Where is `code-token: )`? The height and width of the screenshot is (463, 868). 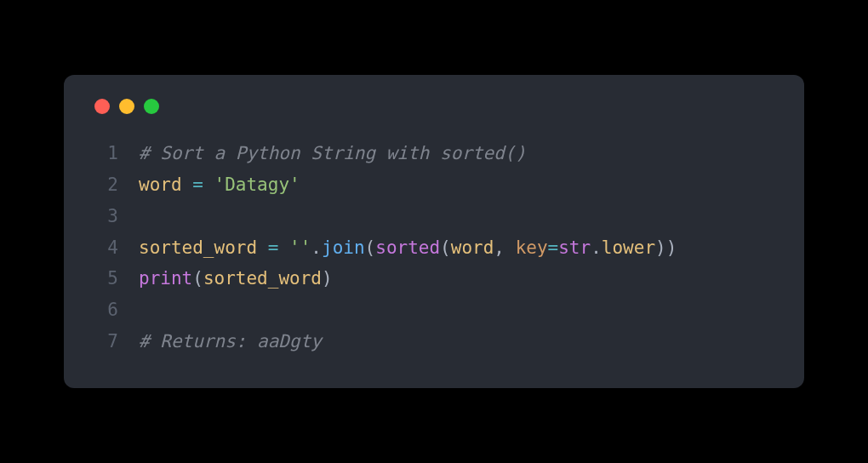
code-token: ) is located at coordinates (327, 278).